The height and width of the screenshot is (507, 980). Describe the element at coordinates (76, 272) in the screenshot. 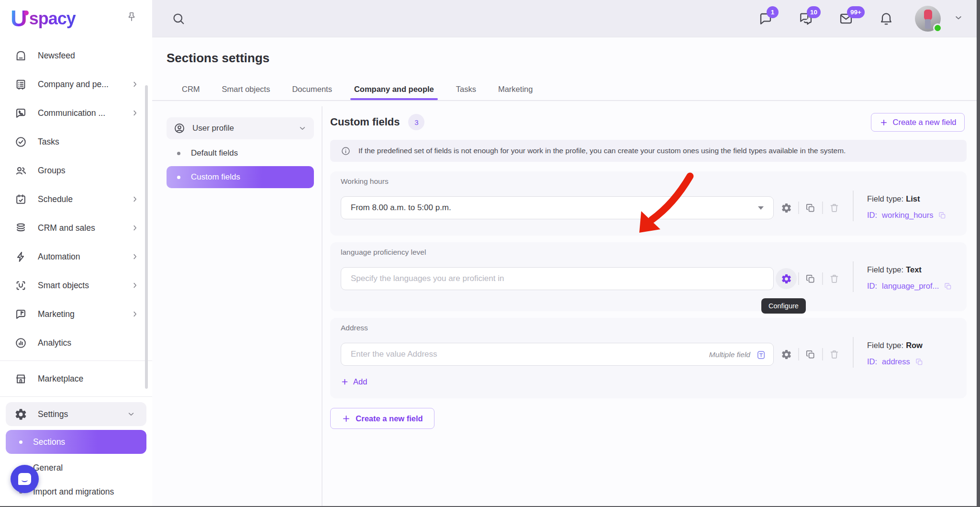

I see `sidebar-nav: Newsfeed Company and pe... Communication…` at that location.